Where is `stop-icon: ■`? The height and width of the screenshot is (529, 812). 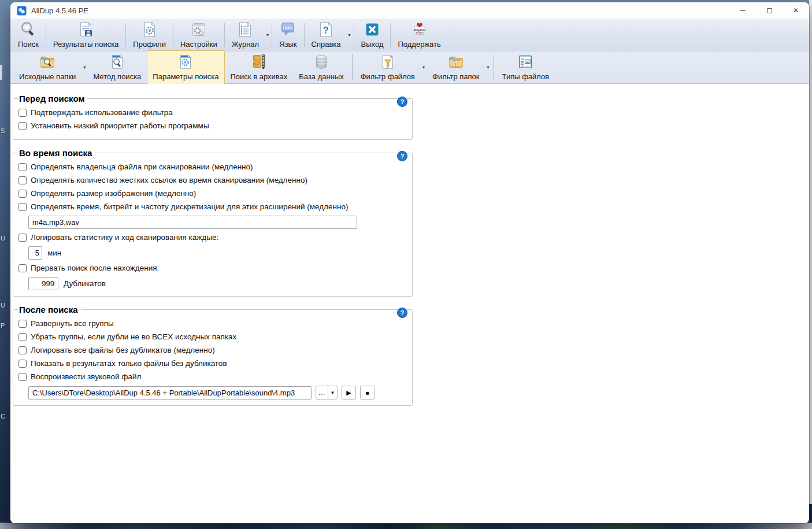 stop-icon: ■ is located at coordinates (367, 393).